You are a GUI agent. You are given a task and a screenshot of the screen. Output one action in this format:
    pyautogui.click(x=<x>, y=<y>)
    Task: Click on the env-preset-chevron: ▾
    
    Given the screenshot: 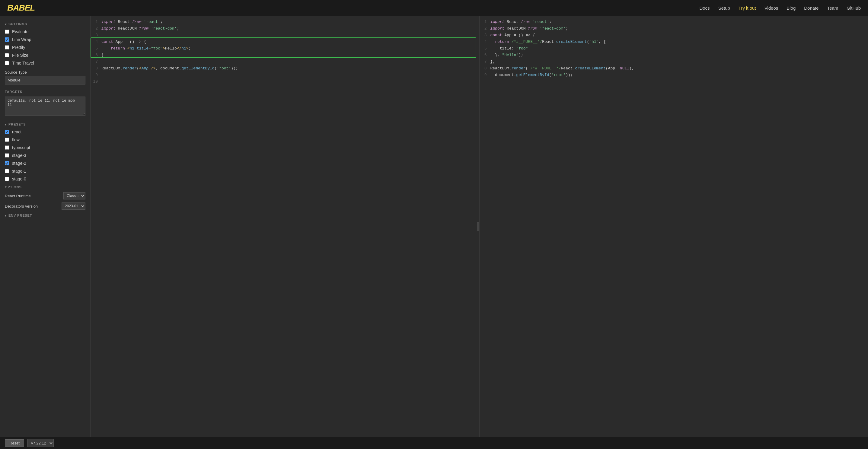 What is the action you would take?
    pyautogui.click(x=6, y=216)
    